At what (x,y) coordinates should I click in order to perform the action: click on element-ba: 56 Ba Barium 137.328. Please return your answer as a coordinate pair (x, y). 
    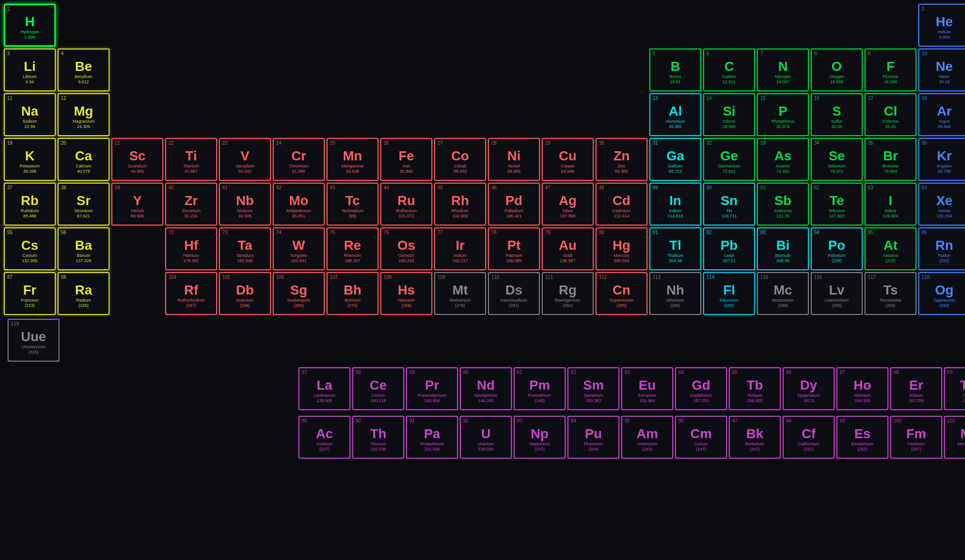
    Looking at the image, I should click on (84, 249).